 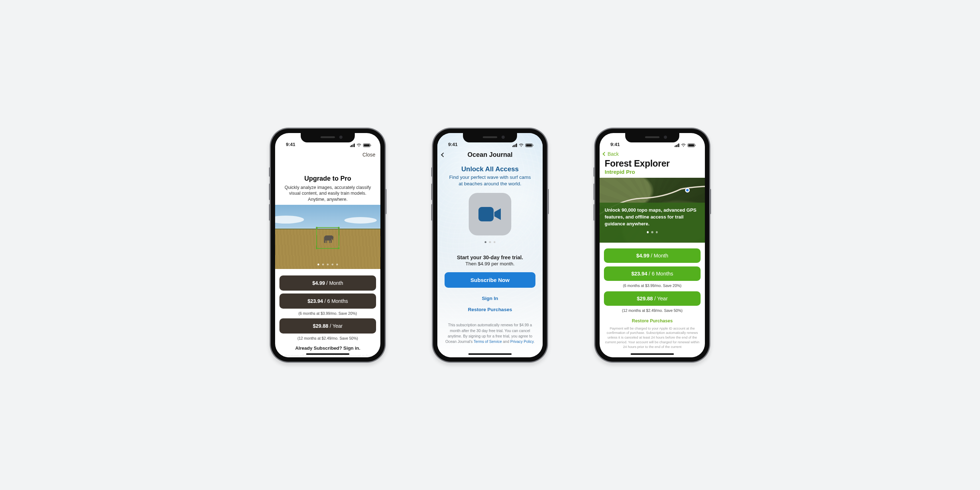 I want to click on headline: Unlock All Access, so click(x=490, y=169).